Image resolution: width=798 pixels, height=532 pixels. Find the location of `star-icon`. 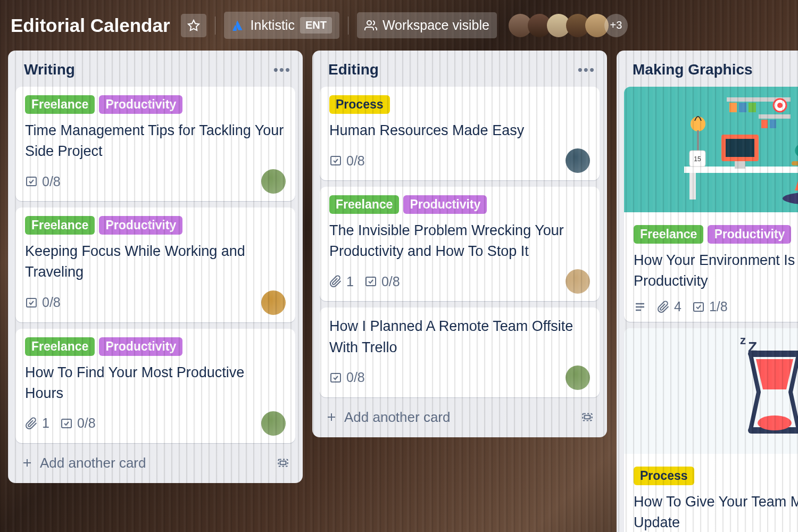

star-icon is located at coordinates (194, 26).